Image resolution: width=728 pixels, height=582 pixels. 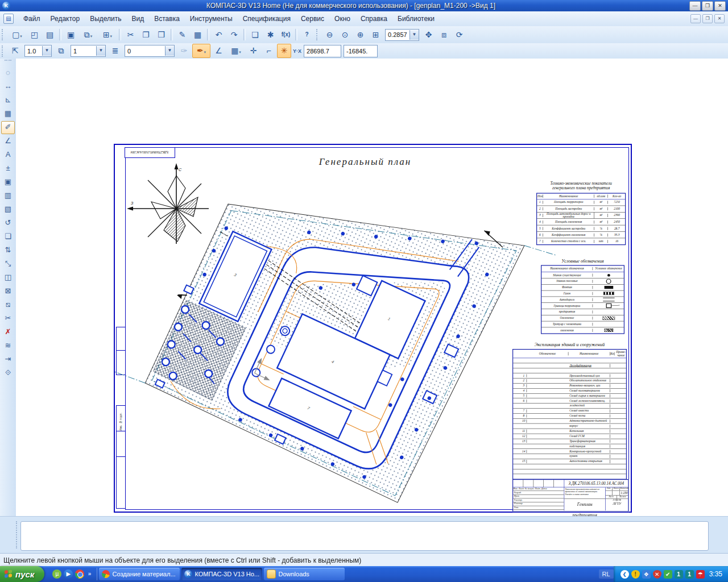 I want to click on tool-curve: ◌, so click(x=8, y=73).